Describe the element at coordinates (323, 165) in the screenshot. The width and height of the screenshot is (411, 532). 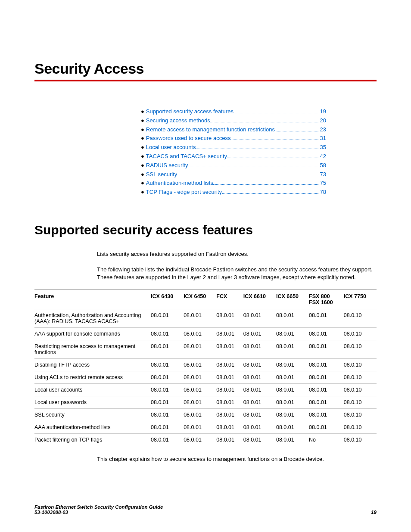
I see `toc-page-number: 58` at that location.